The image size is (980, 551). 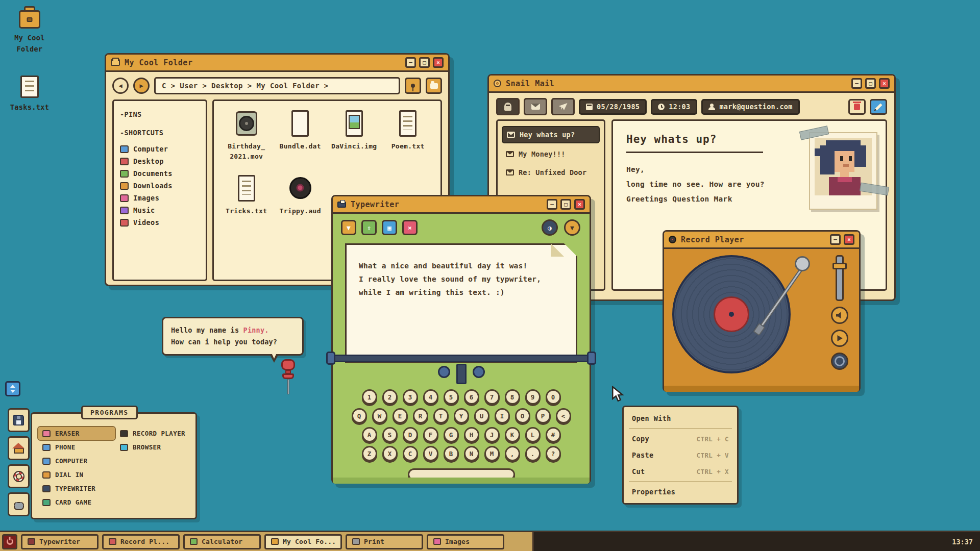 I want to click on typewriter-key: ,, so click(x=512, y=454).